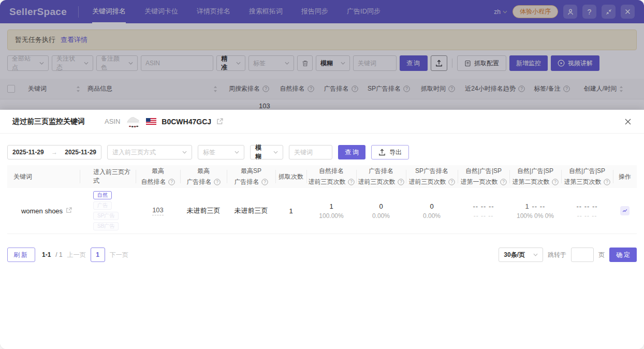 The height and width of the screenshot is (349, 644). Describe the element at coordinates (381, 177) in the screenshot. I see `col-ad-top3: 广告排名 进前三页次数 ?` at that location.